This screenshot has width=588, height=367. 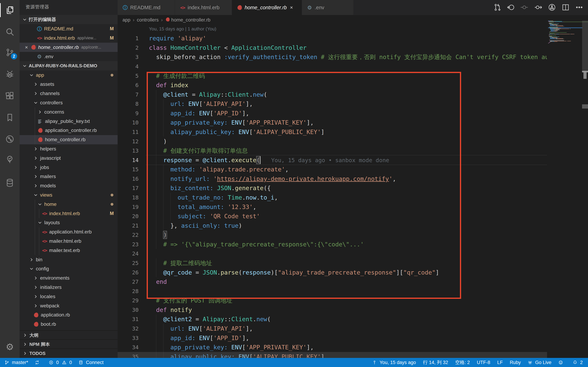 What do you see at coordinates (565, 36) in the screenshot?
I see `minimap` at bounding box center [565, 36].